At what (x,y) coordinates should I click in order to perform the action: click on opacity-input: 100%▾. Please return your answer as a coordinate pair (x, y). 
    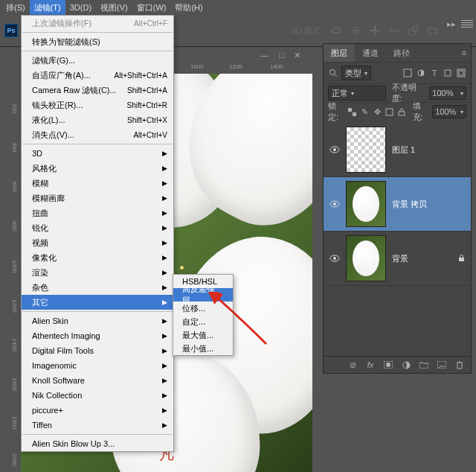
    Looking at the image, I should click on (448, 93).